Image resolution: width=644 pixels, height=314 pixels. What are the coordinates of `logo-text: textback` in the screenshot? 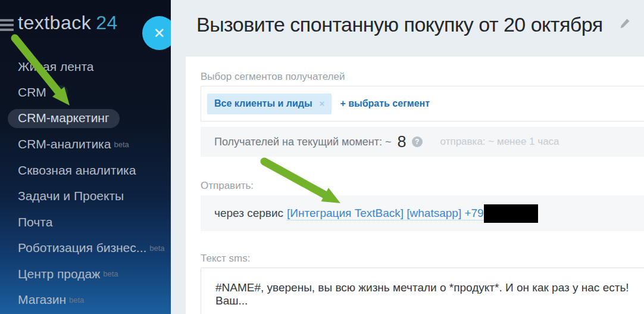 It's located at (55, 23).